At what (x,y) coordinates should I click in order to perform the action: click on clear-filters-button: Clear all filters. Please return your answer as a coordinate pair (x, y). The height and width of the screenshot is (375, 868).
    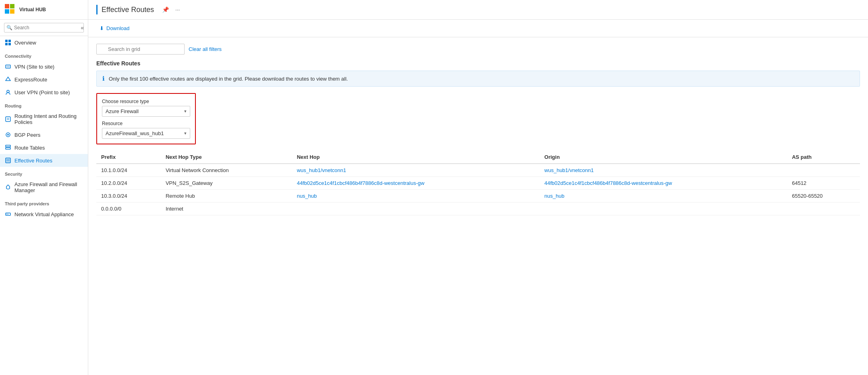
    Looking at the image, I should click on (205, 49).